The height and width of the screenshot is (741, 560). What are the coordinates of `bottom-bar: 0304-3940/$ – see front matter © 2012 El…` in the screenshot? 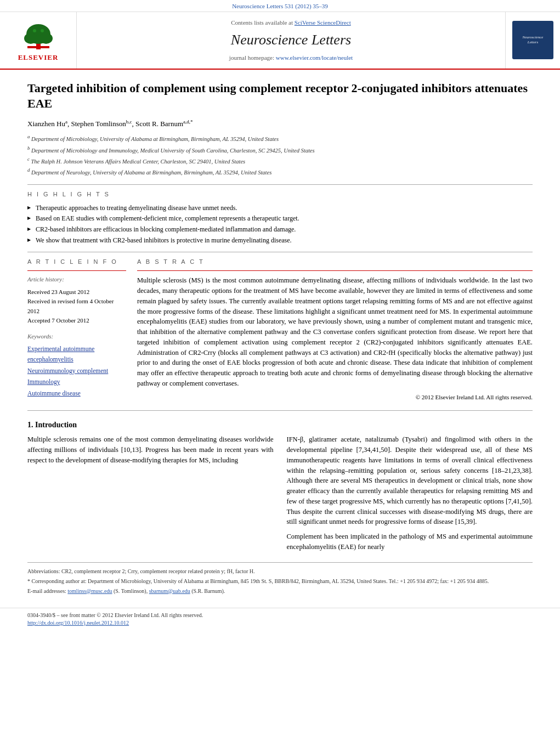 It's located at (280, 619).